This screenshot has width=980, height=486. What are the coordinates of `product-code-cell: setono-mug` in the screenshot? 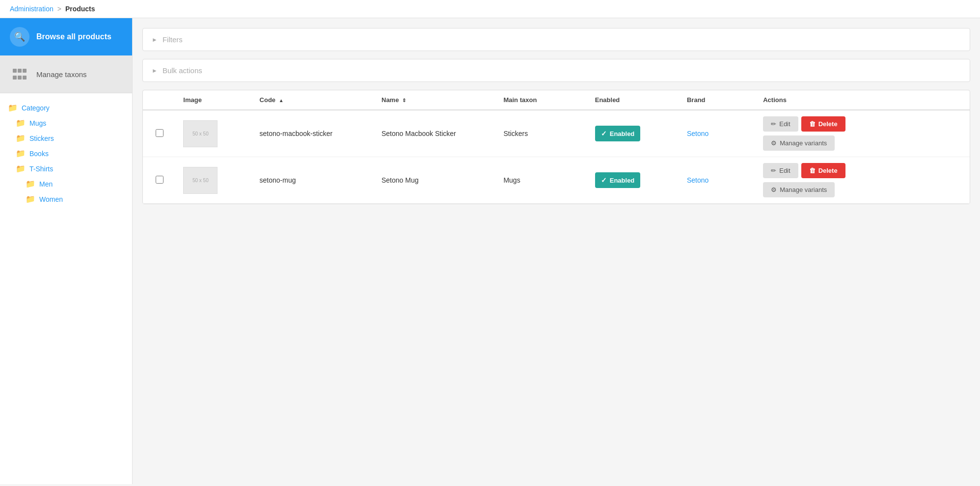 It's located at (314, 181).